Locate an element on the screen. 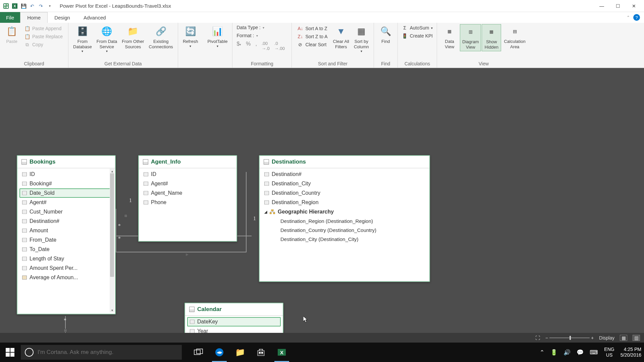  diagram-view-toggle-icon: ▥ is located at coordinates (636, 338).